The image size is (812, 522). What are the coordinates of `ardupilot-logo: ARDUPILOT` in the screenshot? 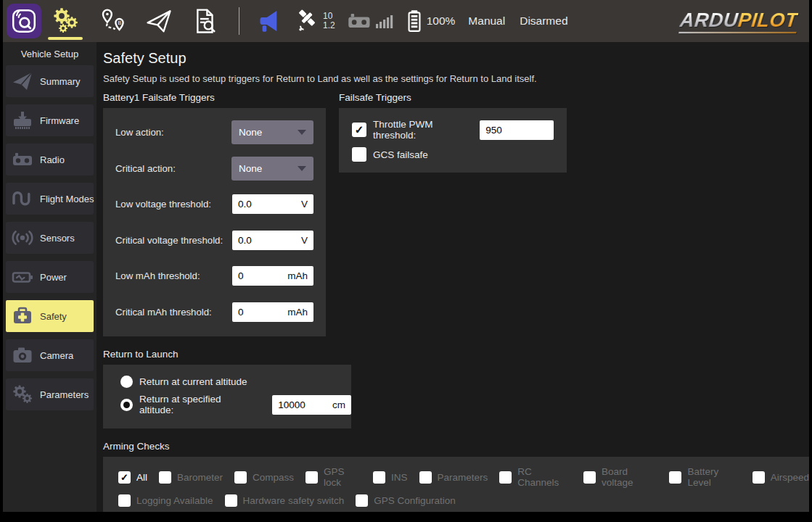 It's located at (739, 22).